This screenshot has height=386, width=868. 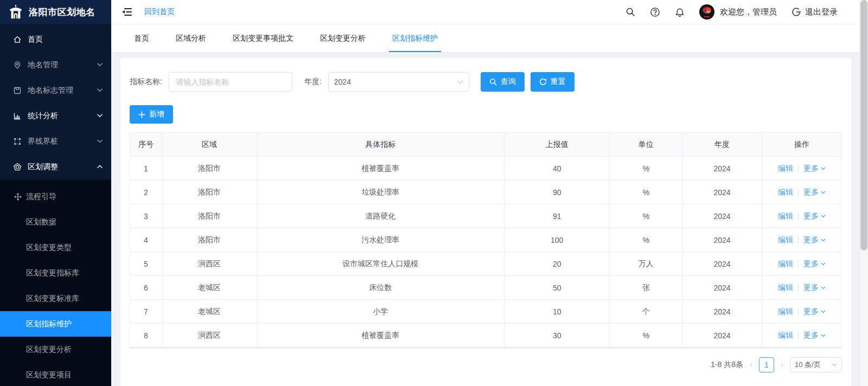 What do you see at coordinates (343, 38) in the screenshot?
I see `tab-change-analysis: 区划变更分析` at bounding box center [343, 38].